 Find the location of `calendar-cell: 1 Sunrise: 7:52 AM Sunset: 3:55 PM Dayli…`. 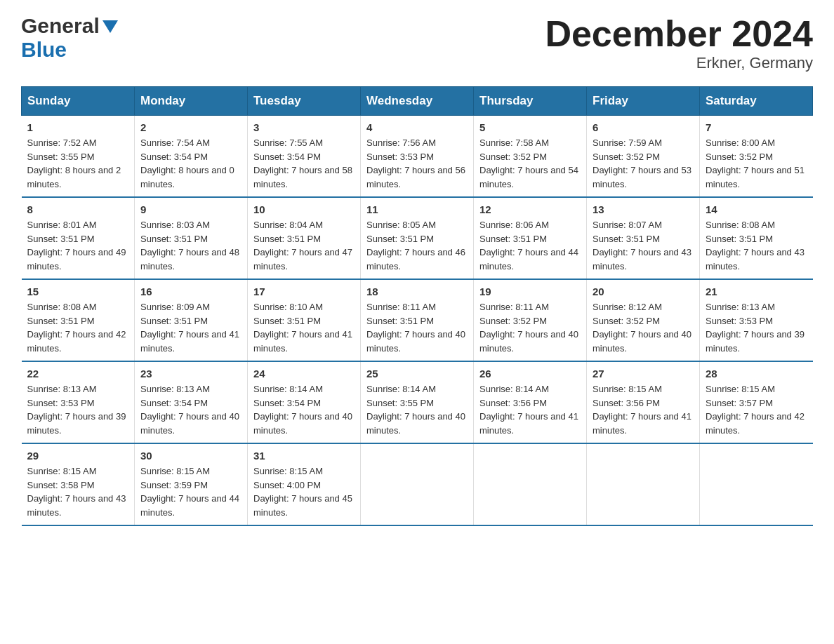

calendar-cell: 1 Sunrise: 7:52 AM Sunset: 3:55 PM Dayli… is located at coordinates (79, 157).